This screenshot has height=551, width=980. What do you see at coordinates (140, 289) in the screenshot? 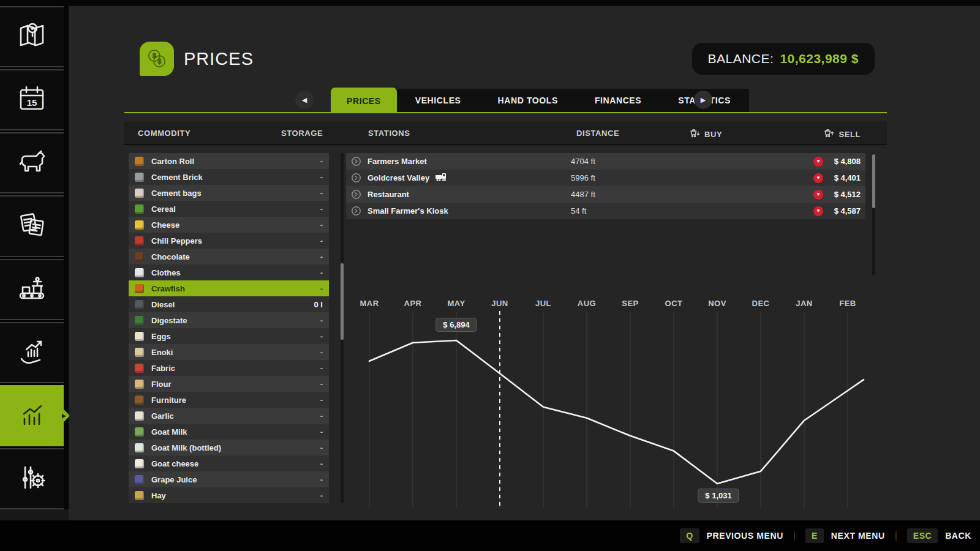
I see `crawfish-icon` at bounding box center [140, 289].